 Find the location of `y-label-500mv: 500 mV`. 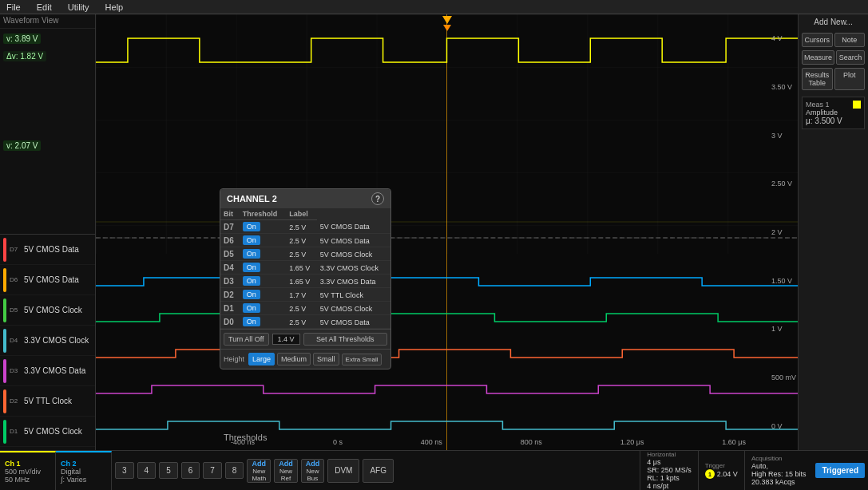

y-label-500mv: 500 mV is located at coordinates (784, 377).